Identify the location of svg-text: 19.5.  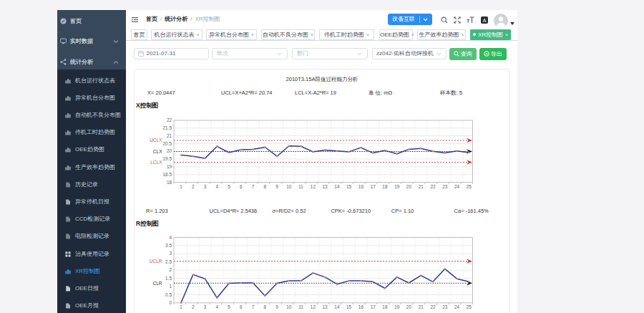
(167, 159).